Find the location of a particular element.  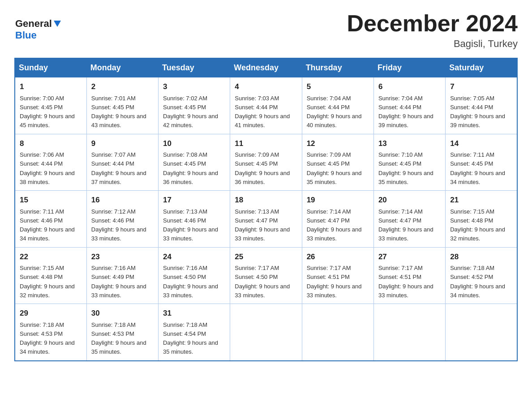

day-number: 8 is located at coordinates (51, 144).